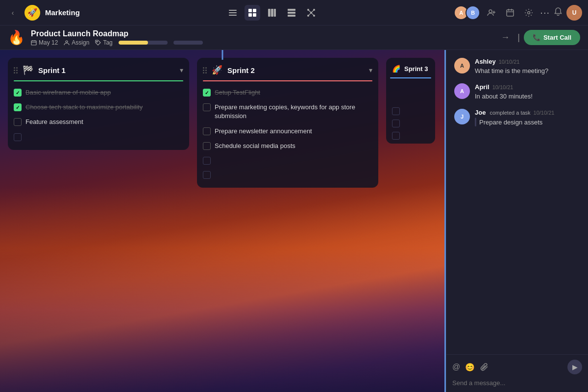 Image resolution: width=588 pixels, height=392 pixels. Describe the element at coordinates (233, 13) in the screenshot. I see `list-view-icon` at that location.